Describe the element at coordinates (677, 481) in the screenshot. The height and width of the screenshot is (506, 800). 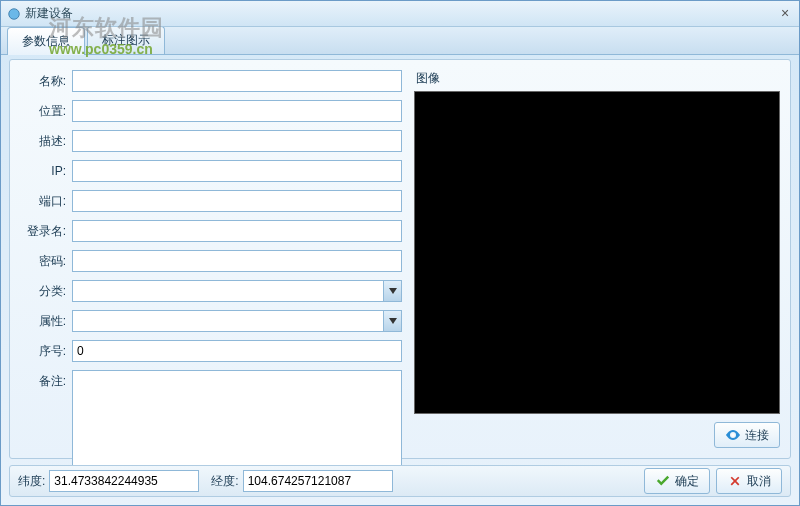
I see `ok-button: 确定` at that location.